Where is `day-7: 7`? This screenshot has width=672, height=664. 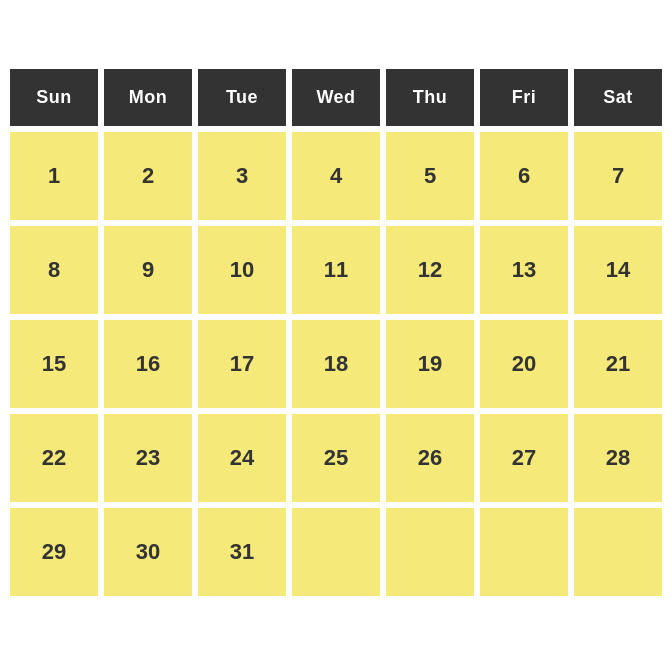
day-7: 7 is located at coordinates (618, 176).